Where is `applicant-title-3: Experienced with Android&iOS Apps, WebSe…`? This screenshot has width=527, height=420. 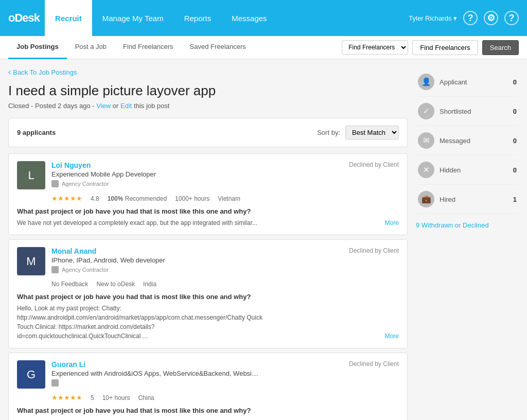 applicant-title-3: Experienced with Android&iOS Apps, WebSe… is located at coordinates (197, 374).